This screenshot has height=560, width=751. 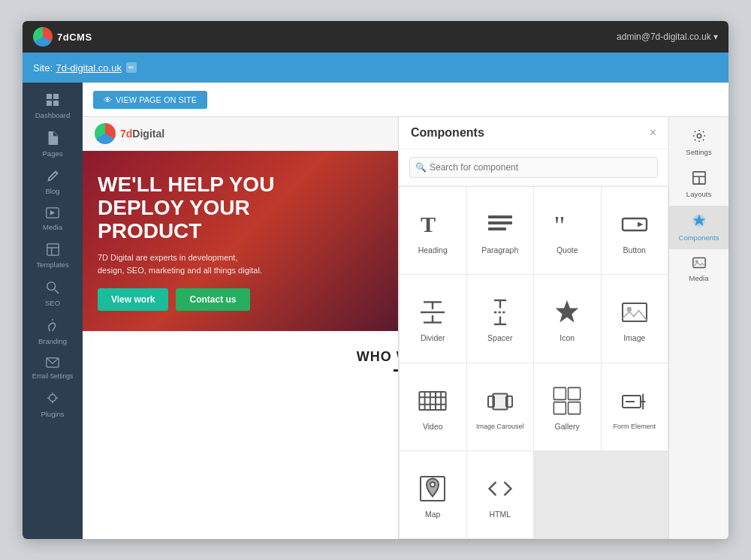 What do you see at coordinates (433, 230) in the screenshot?
I see `component-heading: T Heading` at bounding box center [433, 230].